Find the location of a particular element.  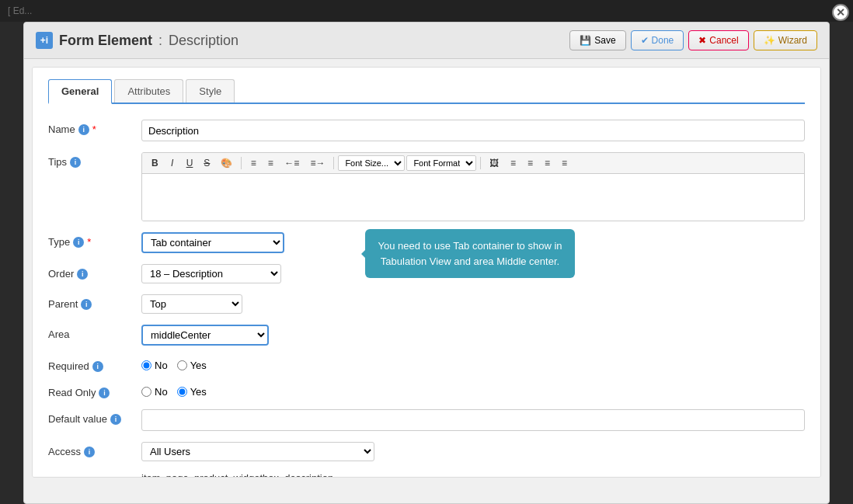

image-button: 🖼 is located at coordinates (494, 163).